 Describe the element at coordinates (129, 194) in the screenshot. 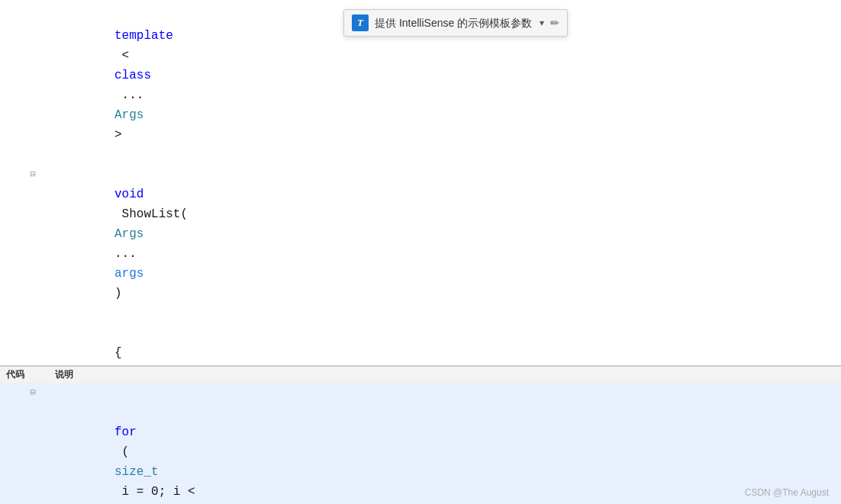

I see `keyword-void: void` at that location.